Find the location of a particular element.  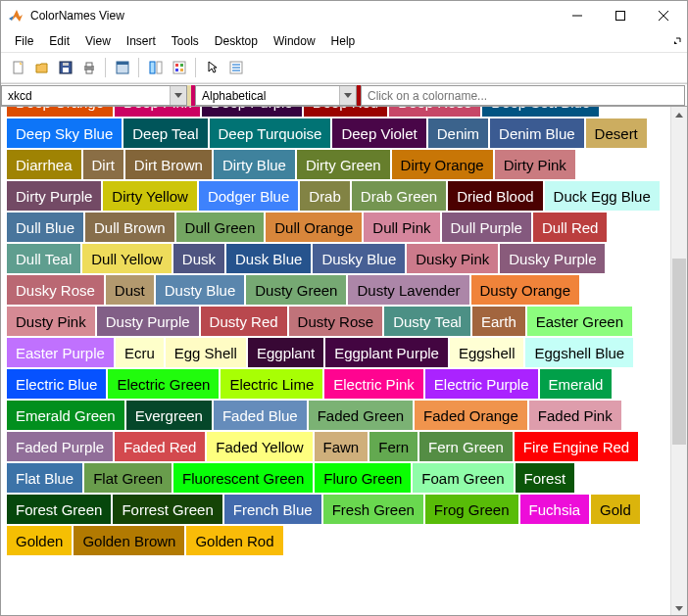

color-cell: Denim is located at coordinates (459, 133).